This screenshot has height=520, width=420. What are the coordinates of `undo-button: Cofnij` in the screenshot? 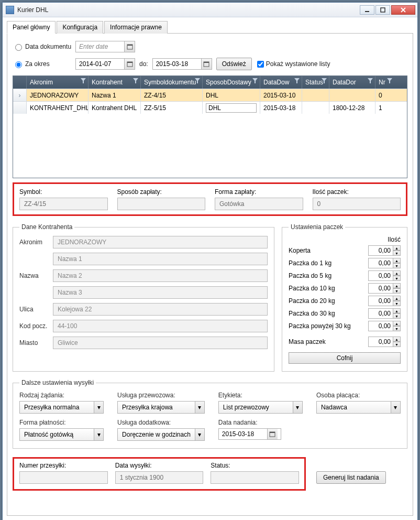 It's located at (345, 358).